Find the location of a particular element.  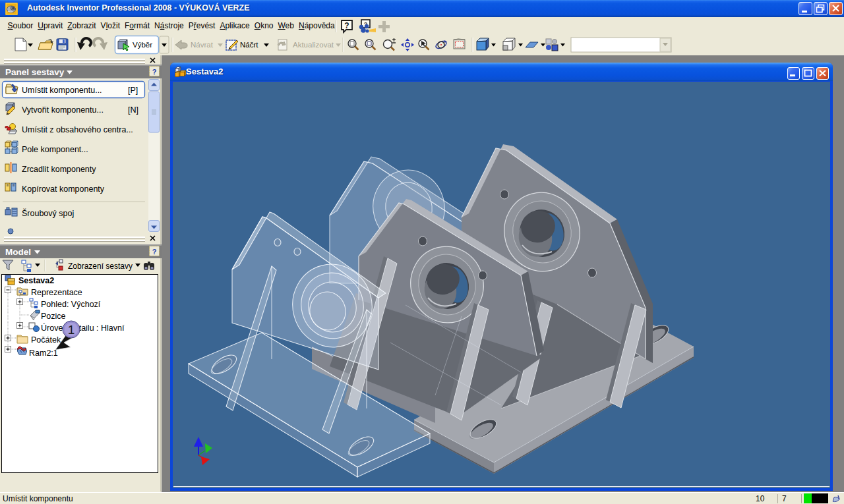

svg-text: Aktualizovat is located at coordinates (314, 45).